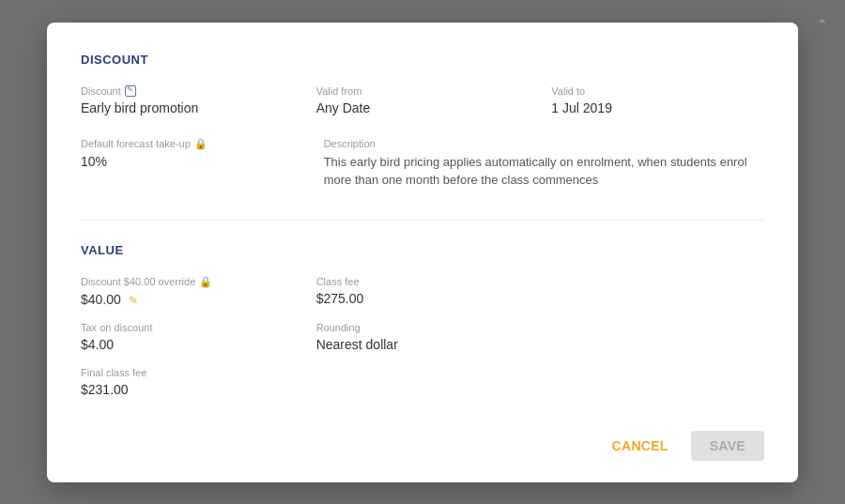 This screenshot has height=504, width=845. Describe the element at coordinates (422, 220) in the screenshot. I see `section-divider` at that location.